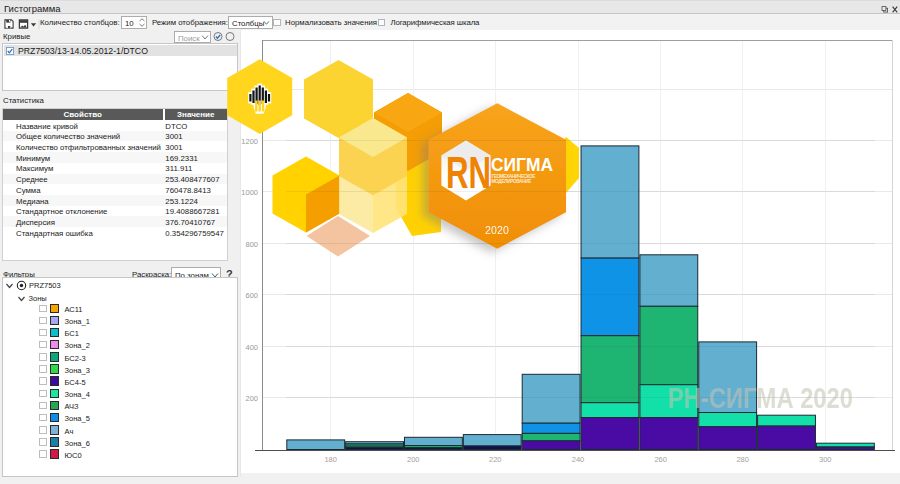 Image resolution: width=900 pixels, height=484 pixels. What do you see at coordinates (660, 460) in the screenshot?
I see `svg-text: 260` at bounding box center [660, 460].